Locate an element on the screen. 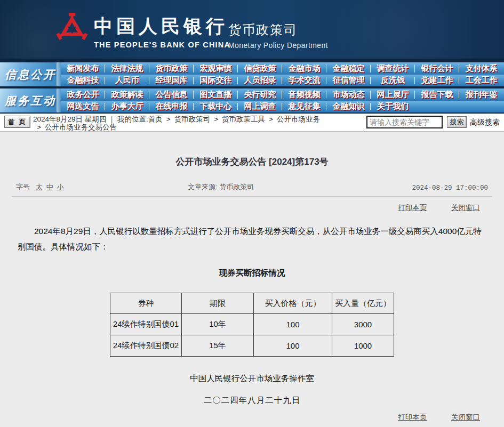  pboc-logo-icon is located at coordinates (72, 30).